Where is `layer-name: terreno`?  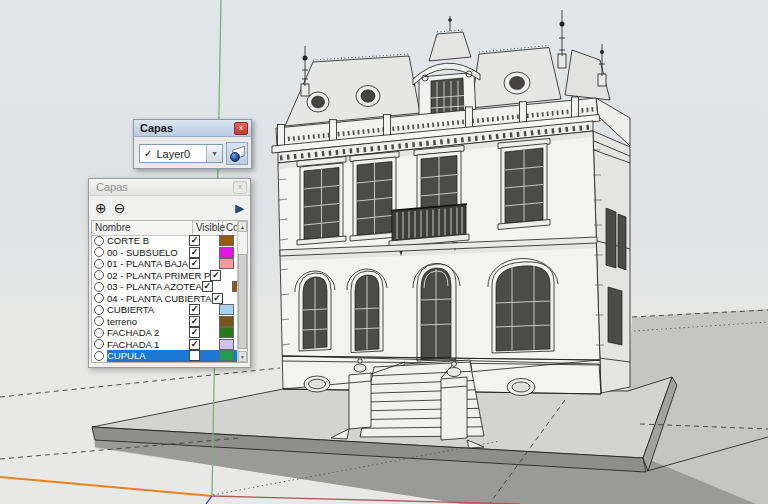
layer-name: terreno is located at coordinates (148, 322).